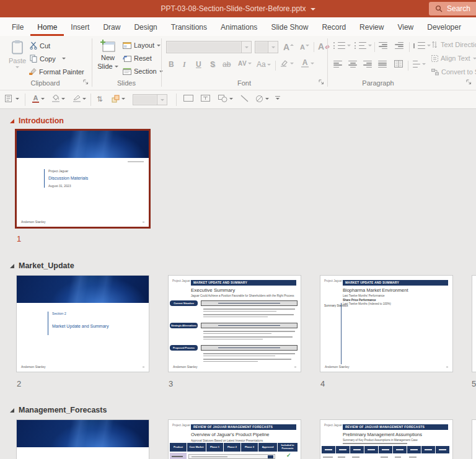 This screenshot has width=476, height=459. Describe the element at coordinates (58, 98) in the screenshot. I see `shape-fill-button` at that location.